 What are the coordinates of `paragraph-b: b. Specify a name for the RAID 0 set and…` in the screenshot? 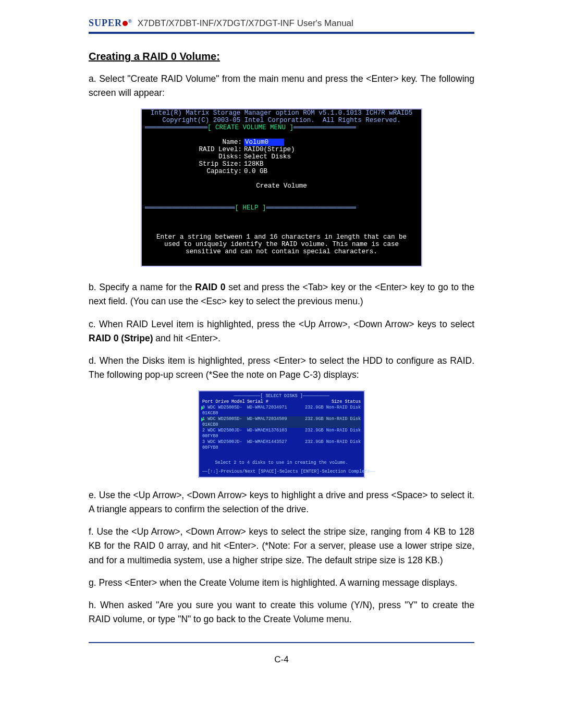 It's located at (282, 294).